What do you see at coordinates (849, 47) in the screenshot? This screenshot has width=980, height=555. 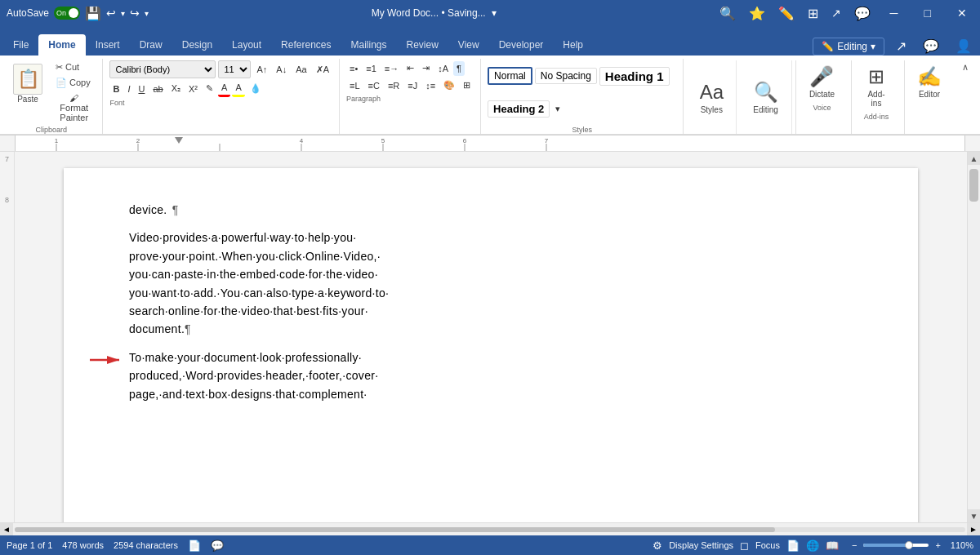 I see `editing-button: ✏️ Editing ▾` at bounding box center [849, 47].